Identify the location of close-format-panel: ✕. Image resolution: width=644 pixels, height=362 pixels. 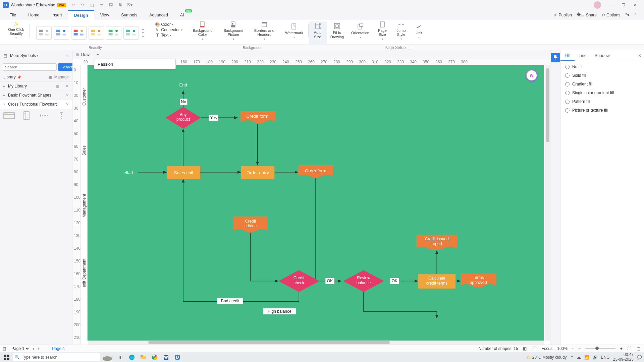
(640, 56).